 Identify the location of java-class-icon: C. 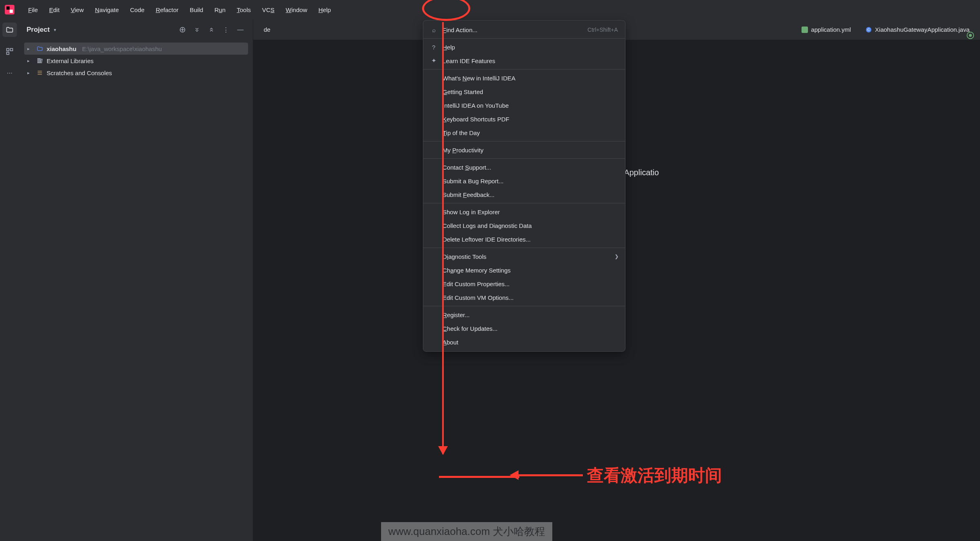
(869, 30).